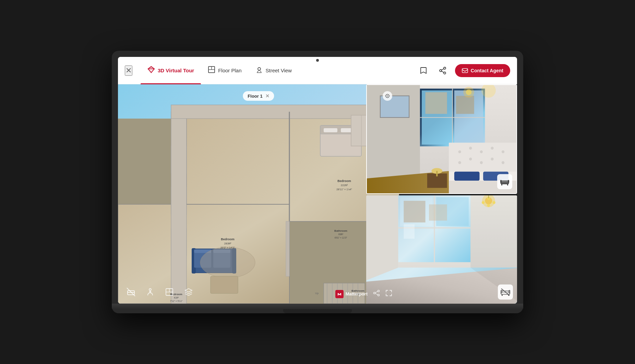 Image resolution: width=635 pixels, height=364 pixels. I want to click on svg-text: 7'11" × 5'11", so click(176, 301).